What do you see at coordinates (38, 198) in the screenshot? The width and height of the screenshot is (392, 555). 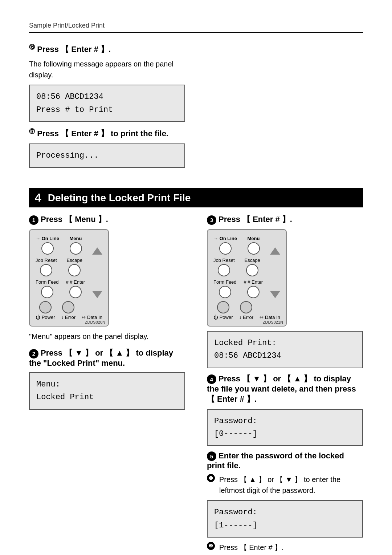 I see `section-number: 4` at bounding box center [38, 198].